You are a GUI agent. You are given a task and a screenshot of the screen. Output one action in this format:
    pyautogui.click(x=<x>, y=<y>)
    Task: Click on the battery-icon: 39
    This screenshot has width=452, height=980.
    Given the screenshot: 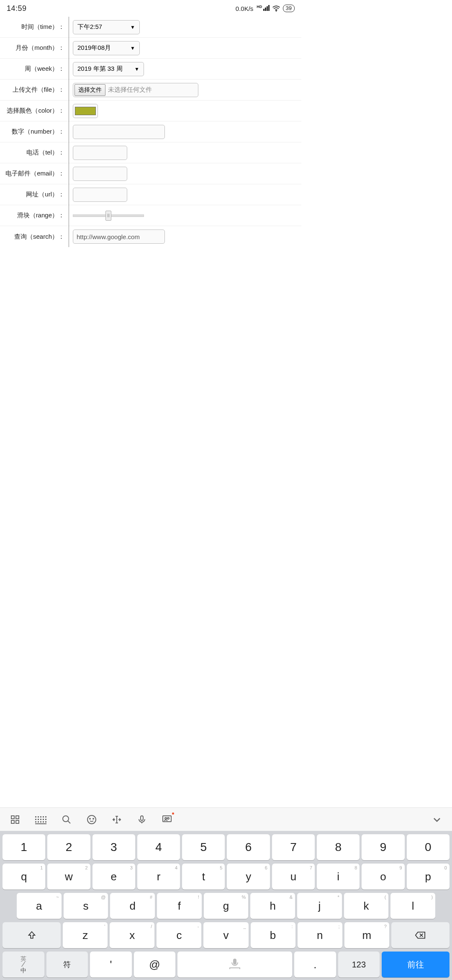 What is the action you would take?
    pyautogui.click(x=289, y=8)
    